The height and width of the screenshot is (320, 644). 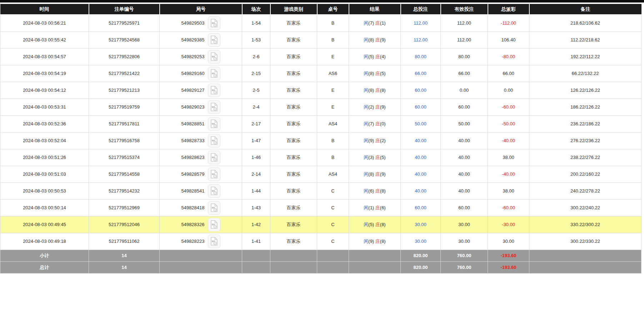 I want to click on session-cell: 1-44, so click(x=256, y=191).